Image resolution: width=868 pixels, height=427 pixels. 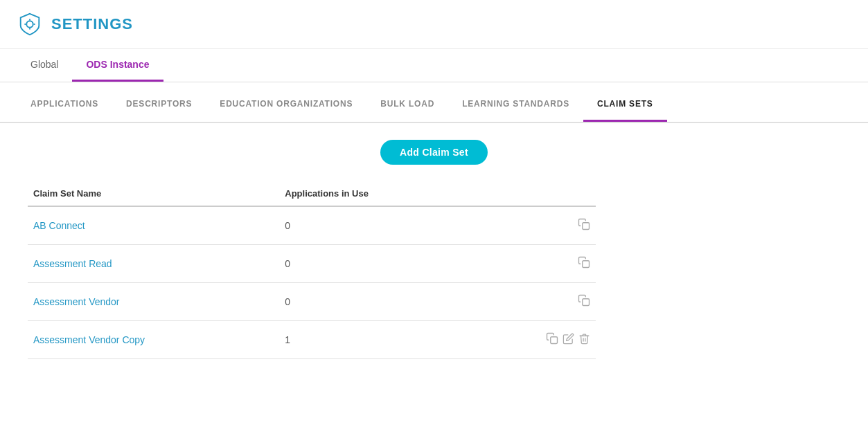 What do you see at coordinates (515, 105) in the screenshot?
I see `subnav-learning-standards: LEARNING STANDARDS` at bounding box center [515, 105].